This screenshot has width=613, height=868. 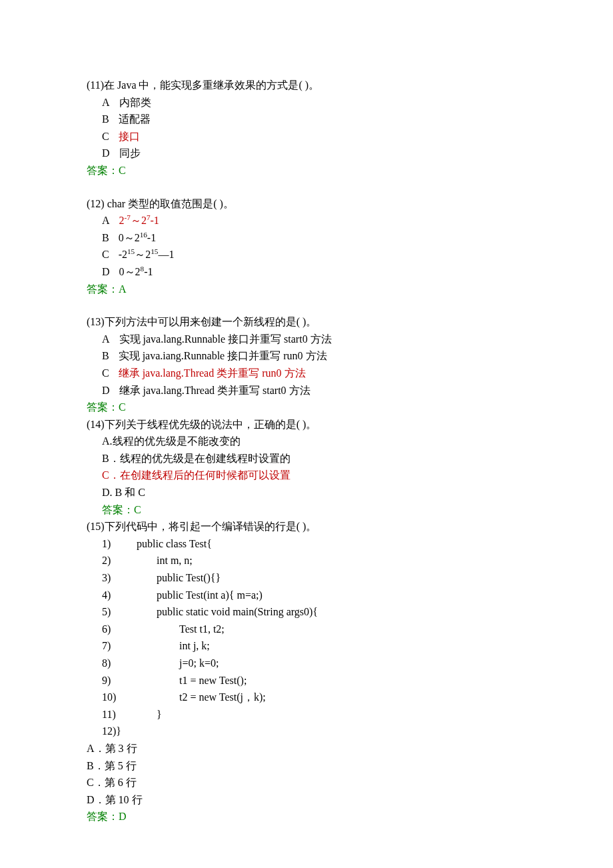 I want to click on option-text: 内部类, so click(x=135, y=103).